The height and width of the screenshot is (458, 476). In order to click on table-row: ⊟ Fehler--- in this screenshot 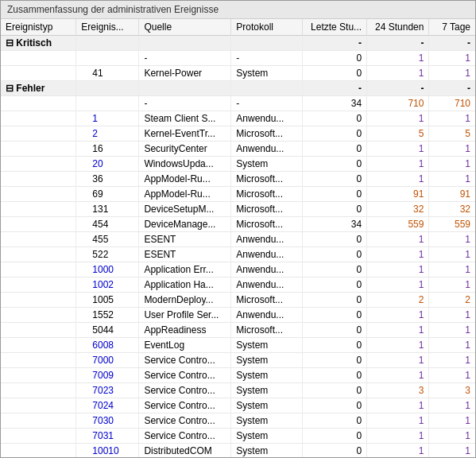, I will do `click(238, 89)`.